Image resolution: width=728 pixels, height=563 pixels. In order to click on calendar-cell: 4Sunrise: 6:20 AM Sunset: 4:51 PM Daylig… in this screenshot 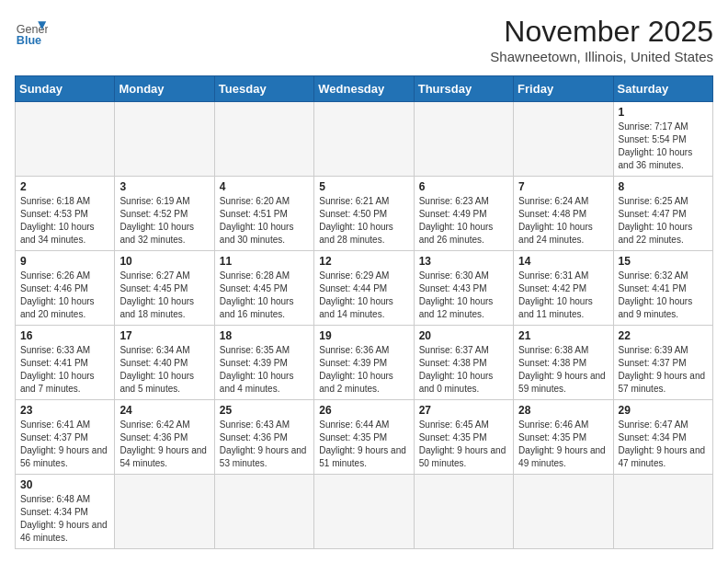, I will do `click(264, 213)`.